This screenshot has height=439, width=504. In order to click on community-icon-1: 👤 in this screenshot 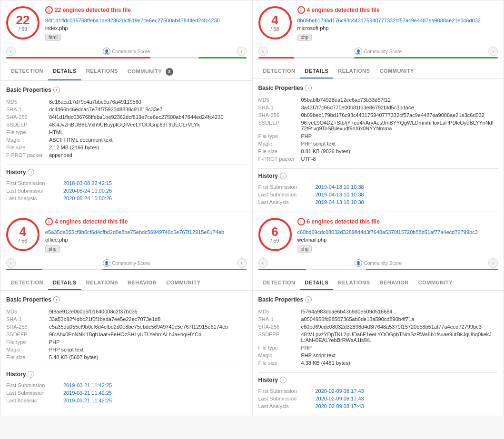, I will do `click(107, 51)`.